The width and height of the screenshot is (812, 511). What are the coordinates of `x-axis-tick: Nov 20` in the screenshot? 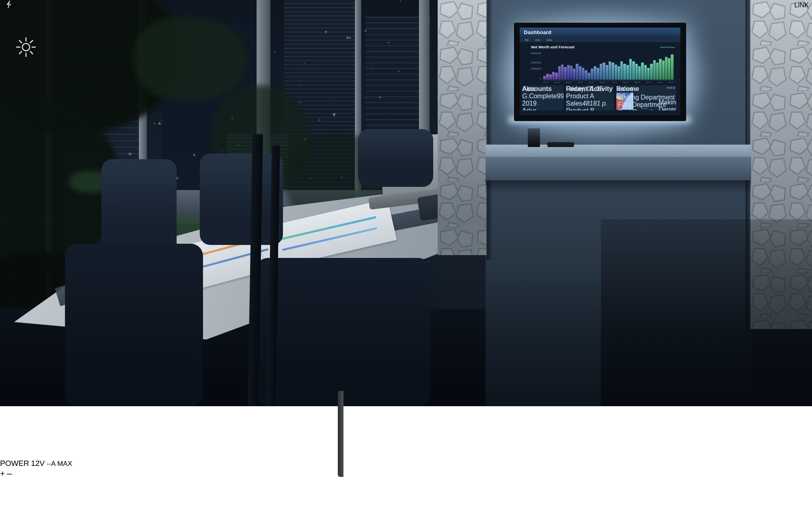 It's located at (672, 82).